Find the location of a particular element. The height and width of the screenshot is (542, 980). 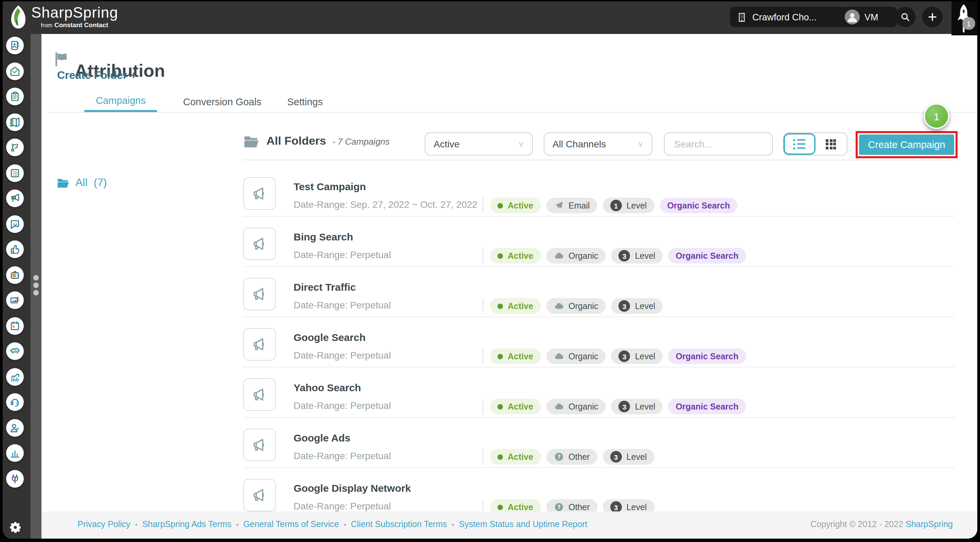

view-toggle is located at coordinates (815, 144).